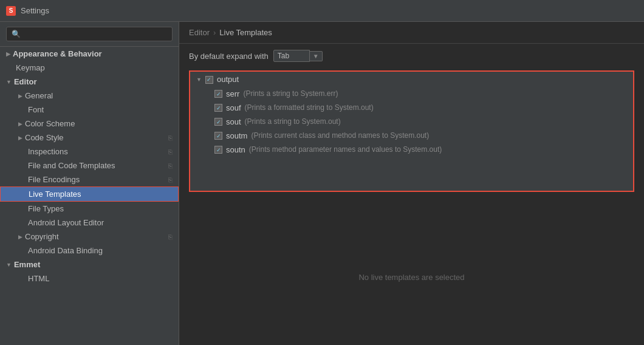 The image size is (644, 345). What do you see at coordinates (322, 11) in the screenshot?
I see `title-bar: S Settings` at bounding box center [322, 11].